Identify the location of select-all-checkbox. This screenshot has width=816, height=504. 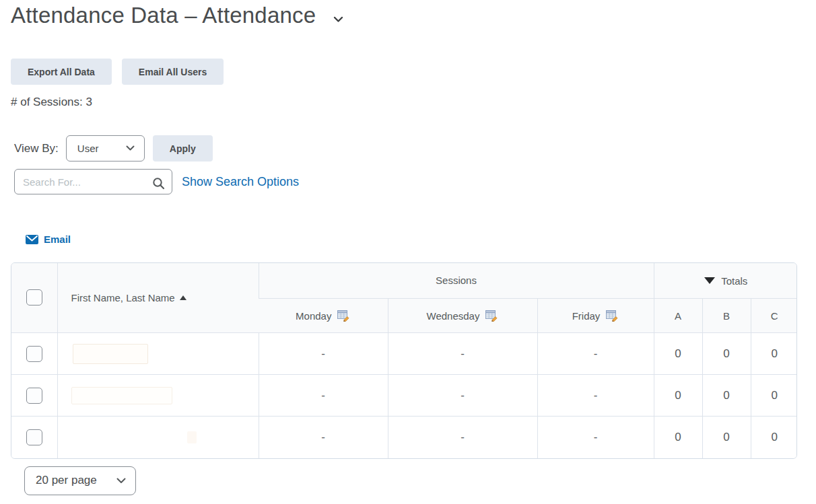
(34, 297).